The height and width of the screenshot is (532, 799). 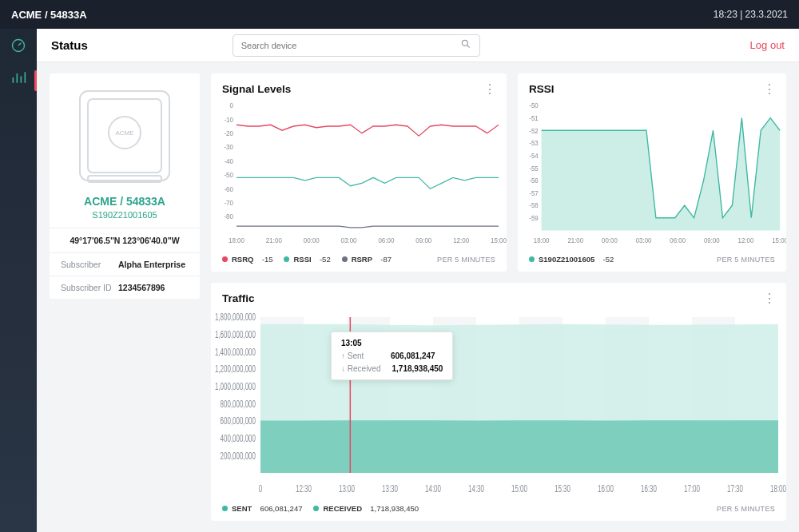 I want to click on svg-text: 13:00, so click(x=347, y=489).